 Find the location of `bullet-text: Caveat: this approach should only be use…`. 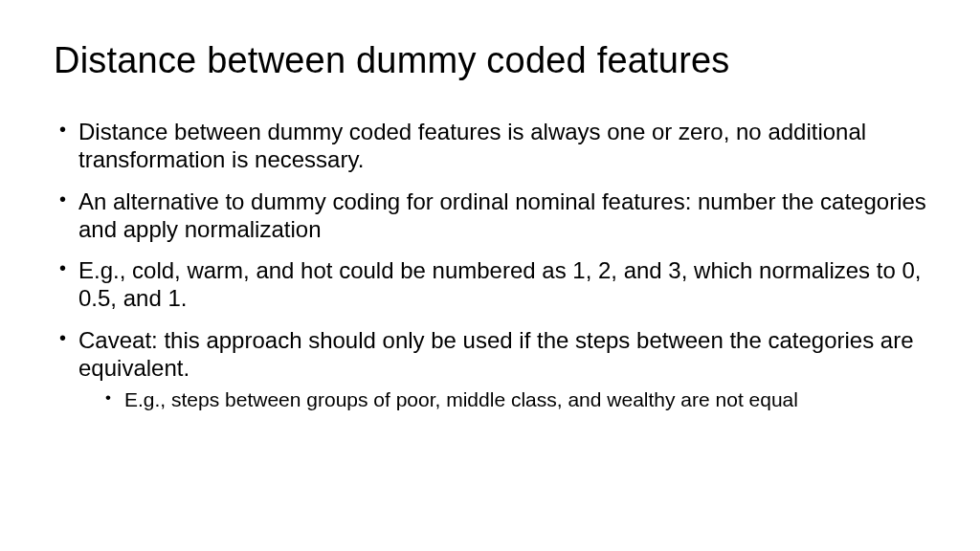

bullet-text: Caveat: this approach should only be use… is located at coordinates (496, 354).